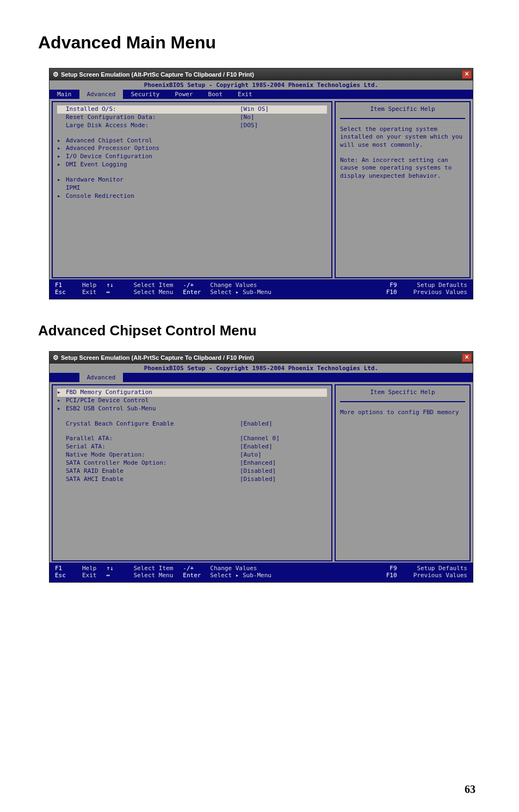 The height and width of the screenshot is (812, 519). What do you see at coordinates (283, 110) in the screenshot?
I see `setting-value: [Win OS]` at bounding box center [283, 110].